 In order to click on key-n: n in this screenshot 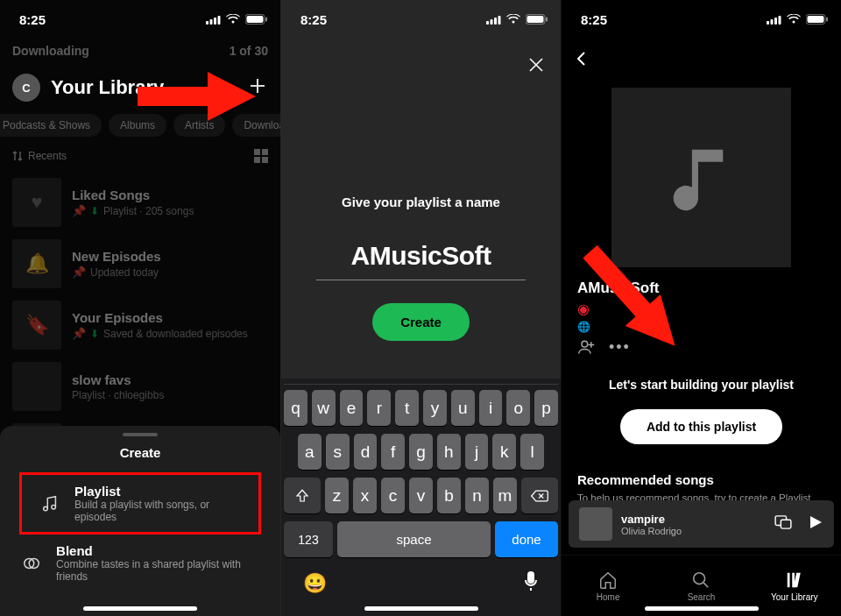, I will do `click(477, 496)`.